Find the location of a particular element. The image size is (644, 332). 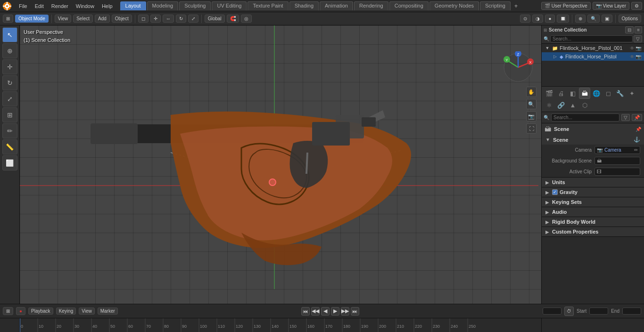

tab-animation: Animation is located at coordinates (337, 6).